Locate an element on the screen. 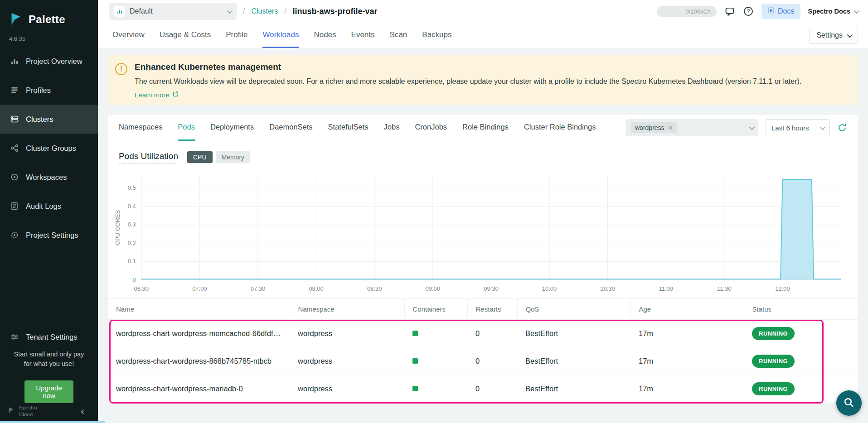  learn-more-link: Learn more is located at coordinates (157, 95).